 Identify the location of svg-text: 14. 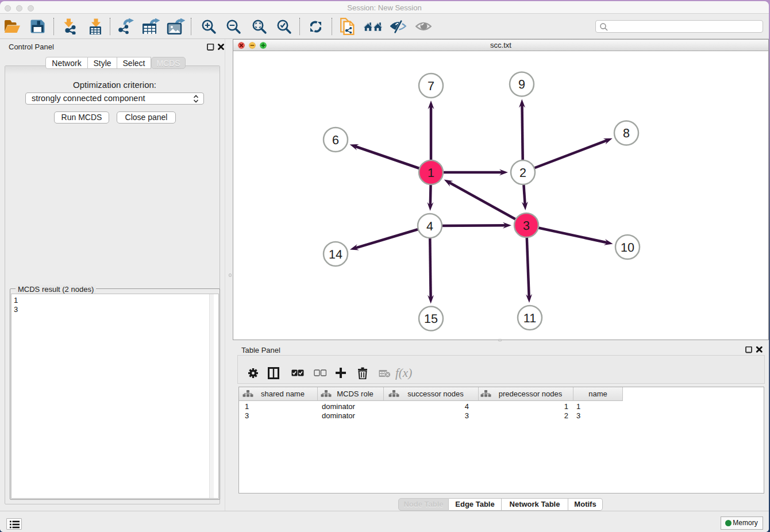
(336, 255).